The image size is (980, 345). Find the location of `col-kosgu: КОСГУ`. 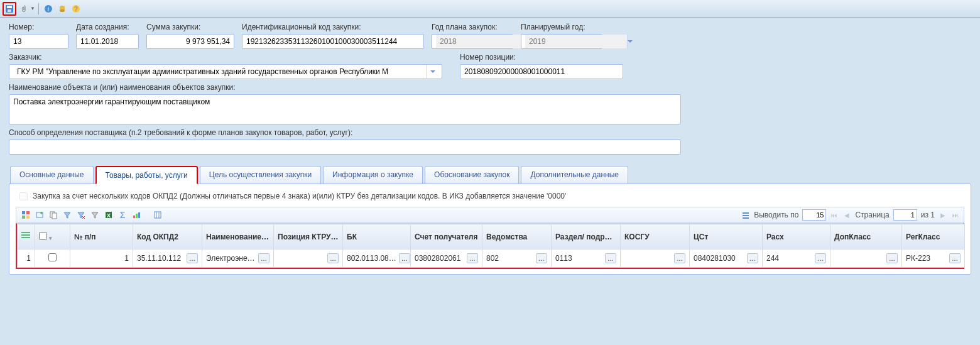

col-kosgu: КОСГУ is located at coordinates (655, 237).